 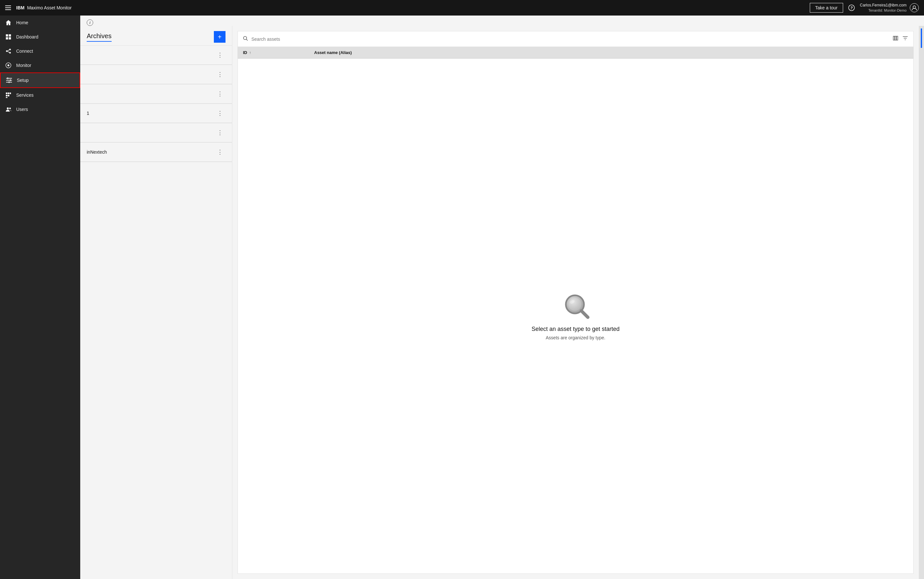 I want to click on user-info: Carlos.Ferreira1@ibm.com TenantId: Monit…, so click(x=889, y=8).